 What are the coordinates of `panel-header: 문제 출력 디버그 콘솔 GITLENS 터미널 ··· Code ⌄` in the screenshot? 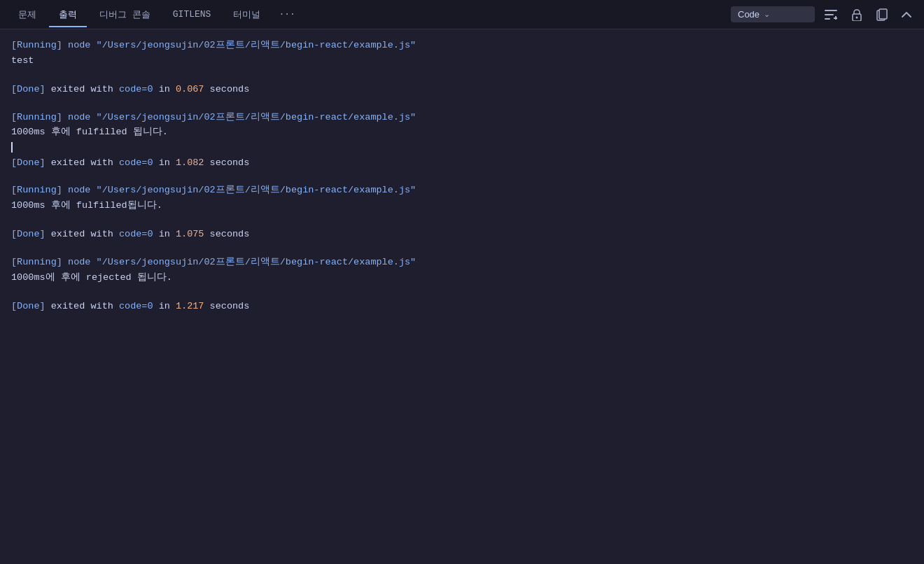 It's located at (462, 15).